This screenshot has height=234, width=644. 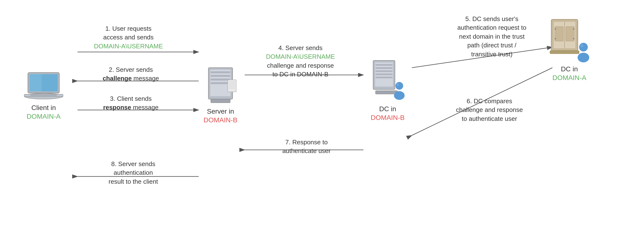 What do you see at coordinates (131, 103) in the screenshot?
I see `arrow3-label: 3. Client sendsresponse message` at bounding box center [131, 103].